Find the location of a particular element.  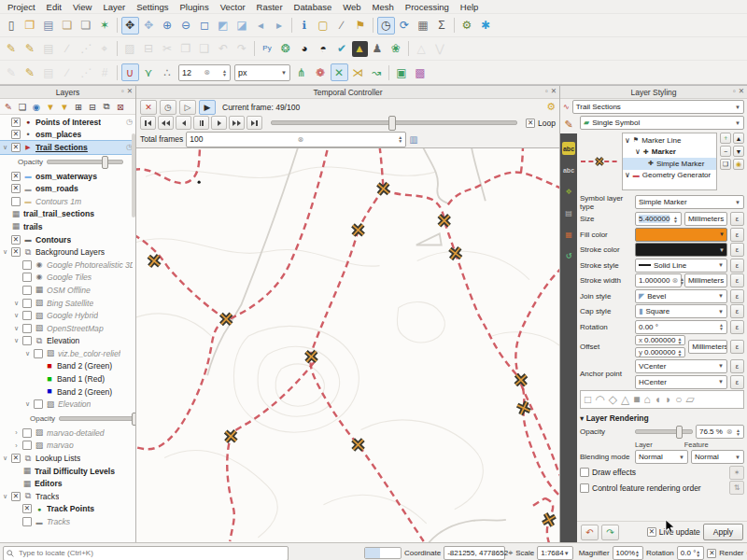

opacity-slider-handle is located at coordinates (680, 432).